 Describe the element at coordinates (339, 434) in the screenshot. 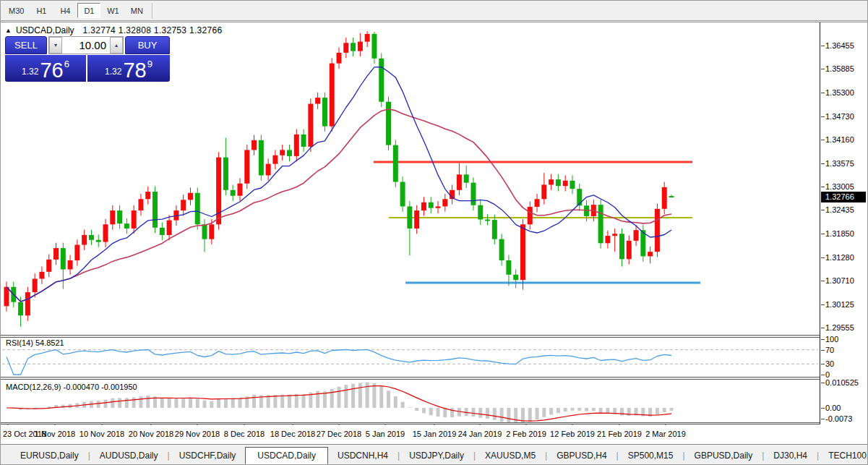

I see `date-axis-label: 27 Dec 2018` at that location.